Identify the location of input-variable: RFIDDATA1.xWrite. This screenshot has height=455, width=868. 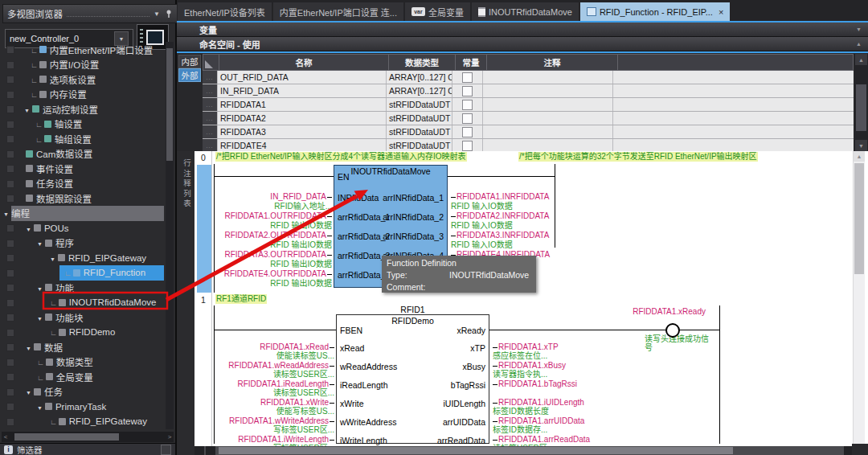
(256, 402).